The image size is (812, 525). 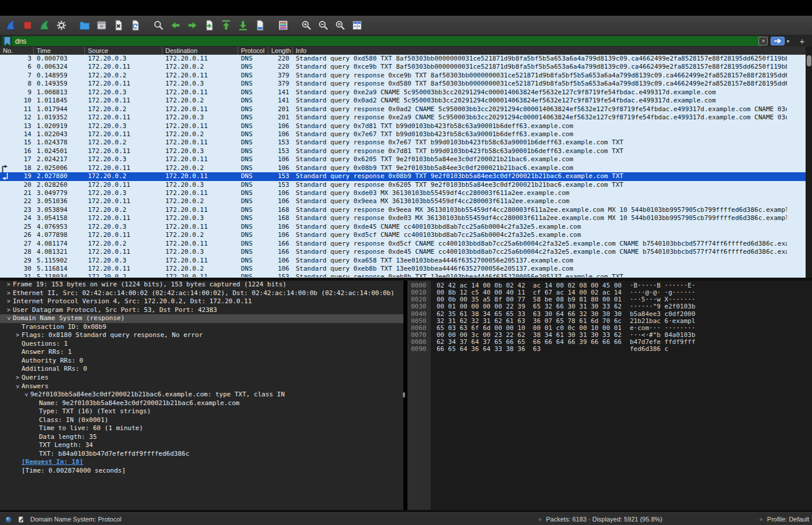 I want to click on detail-row: Authority RRs: 0, so click(x=201, y=361).